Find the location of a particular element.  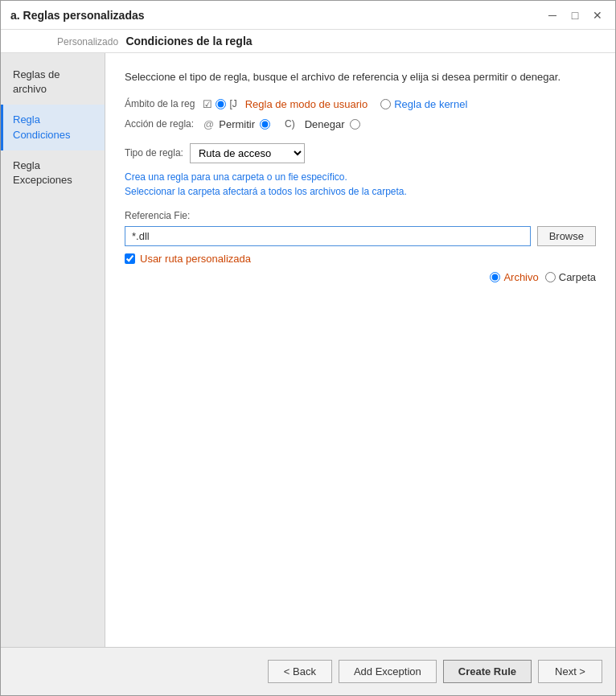

radio-kernel-option: Regla de kernel is located at coordinates (424, 105).